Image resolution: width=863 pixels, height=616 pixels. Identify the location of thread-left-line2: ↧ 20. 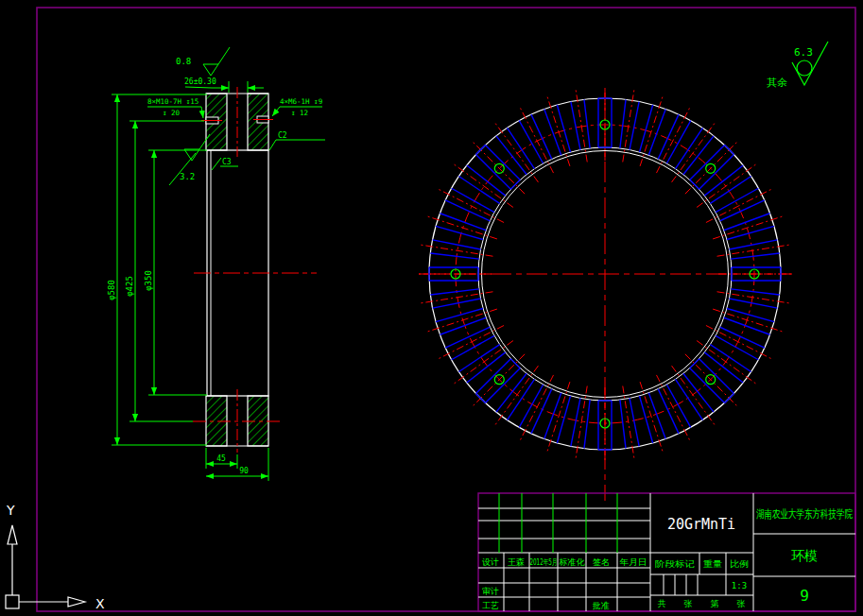
(172, 113).